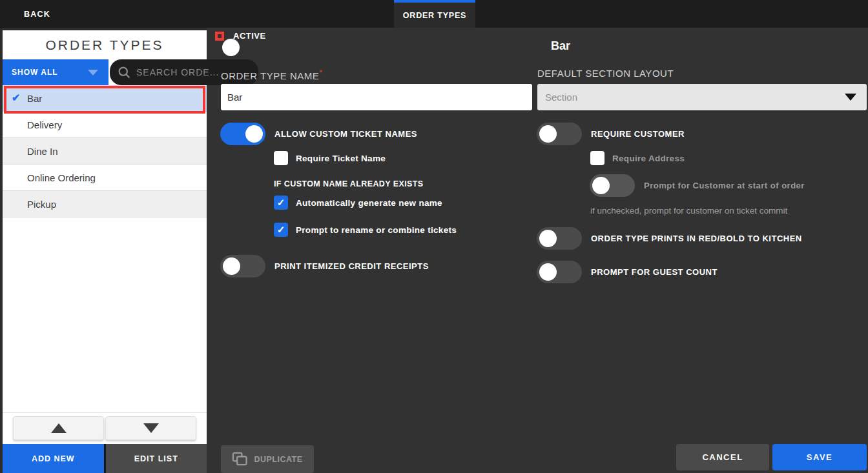  Describe the element at coordinates (281, 230) in the screenshot. I see `prompt-rename-checkbox: ✓` at that location.